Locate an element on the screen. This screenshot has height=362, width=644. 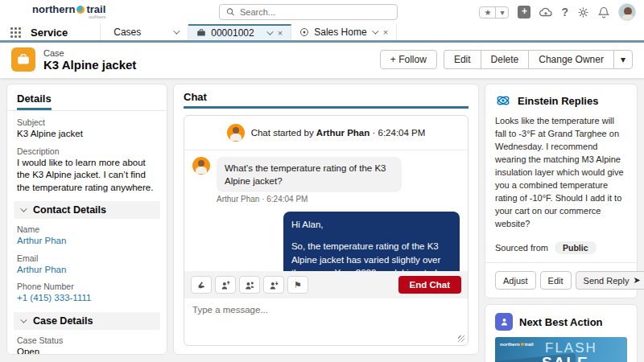
more-actions-dropdown-icon: ▾ is located at coordinates (623, 60).